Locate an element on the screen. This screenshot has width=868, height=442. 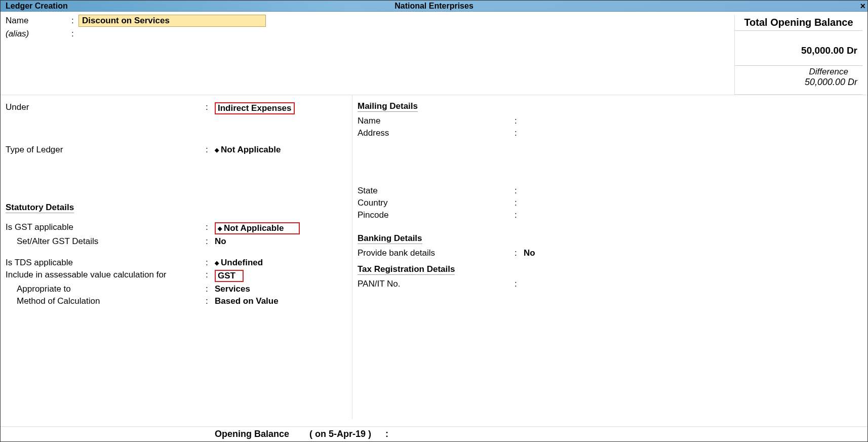
difference-amount: 50,000.00 Dr is located at coordinates (799, 83).